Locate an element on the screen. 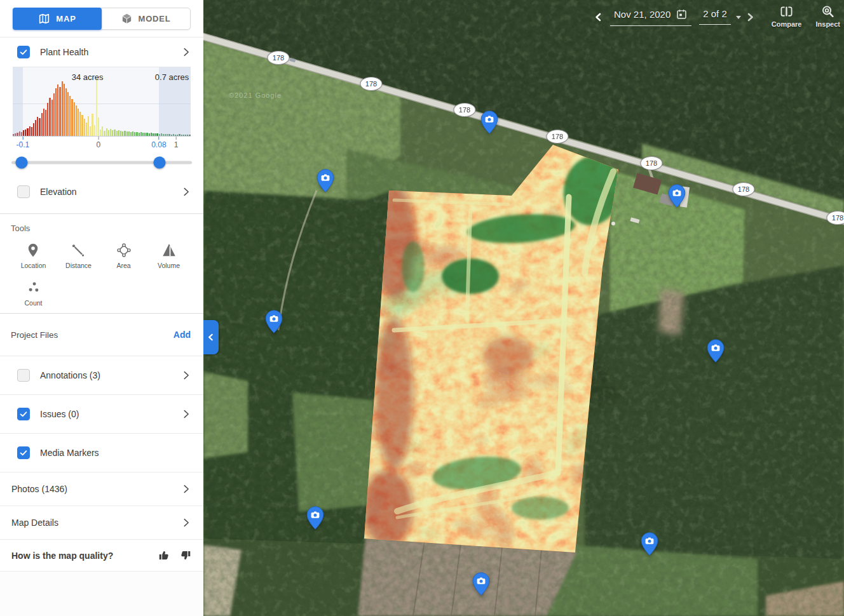 The width and height of the screenshot is (844, 616). thumbs-down-icon is located at coordinates (186, 555).